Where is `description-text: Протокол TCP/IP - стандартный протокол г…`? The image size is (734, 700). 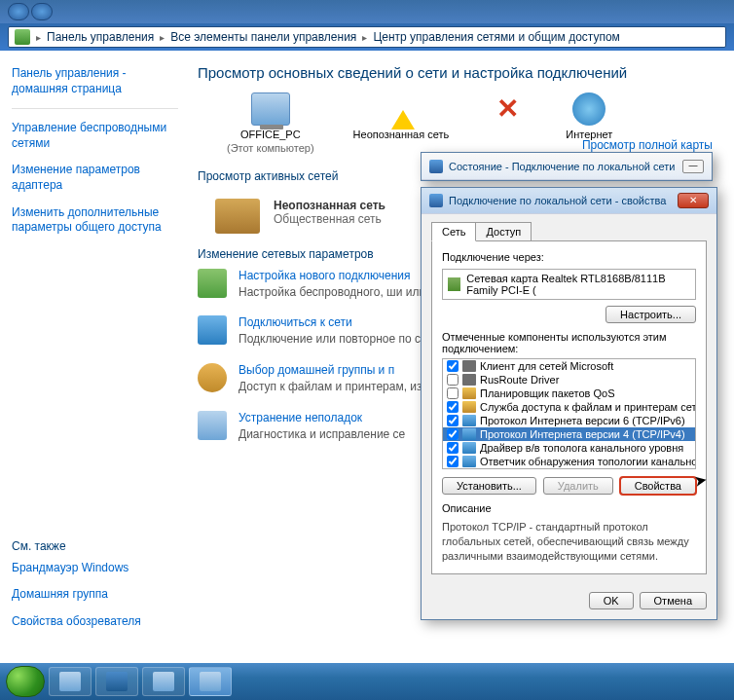 description-text: Протокол TCP/IP - стандартный протокол г… is located at coordinates (569, 541).